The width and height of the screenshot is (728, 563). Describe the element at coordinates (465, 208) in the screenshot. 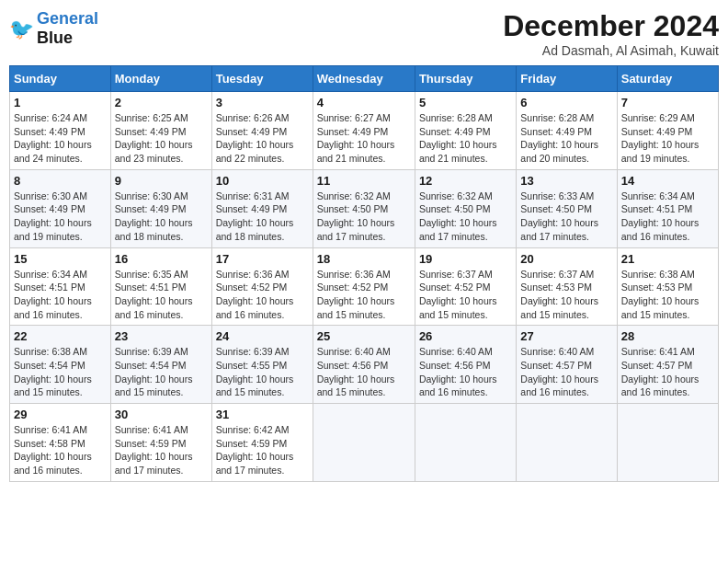

I see `calendar-day-cell: 12Sunrise: 6:32 AM Sunset: 4:50 PM Dayli…` at that location.